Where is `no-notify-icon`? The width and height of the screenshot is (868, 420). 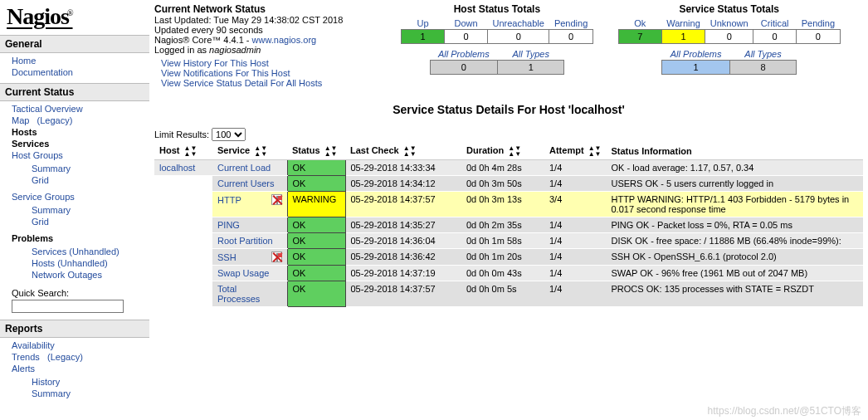
no-notify-icon is located at coordinates (277, 199).